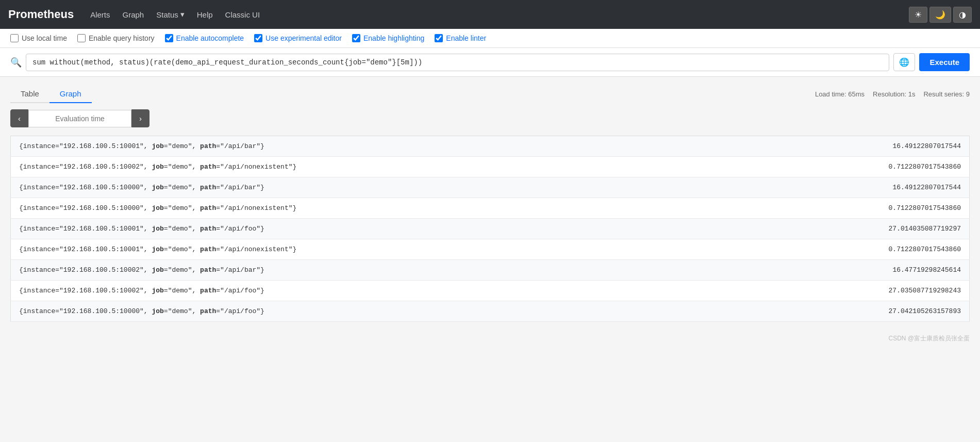  Describe the element at coordinates (116, 38) in the screenshot. I see `enable-query-history-option: Enable query history` at that location.